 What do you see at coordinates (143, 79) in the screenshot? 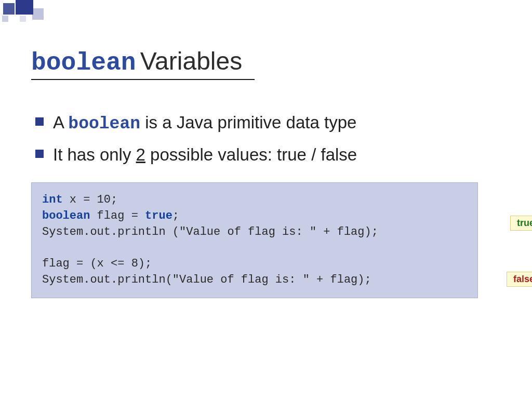
I see `title-underline` at bounding box center [143, 79].